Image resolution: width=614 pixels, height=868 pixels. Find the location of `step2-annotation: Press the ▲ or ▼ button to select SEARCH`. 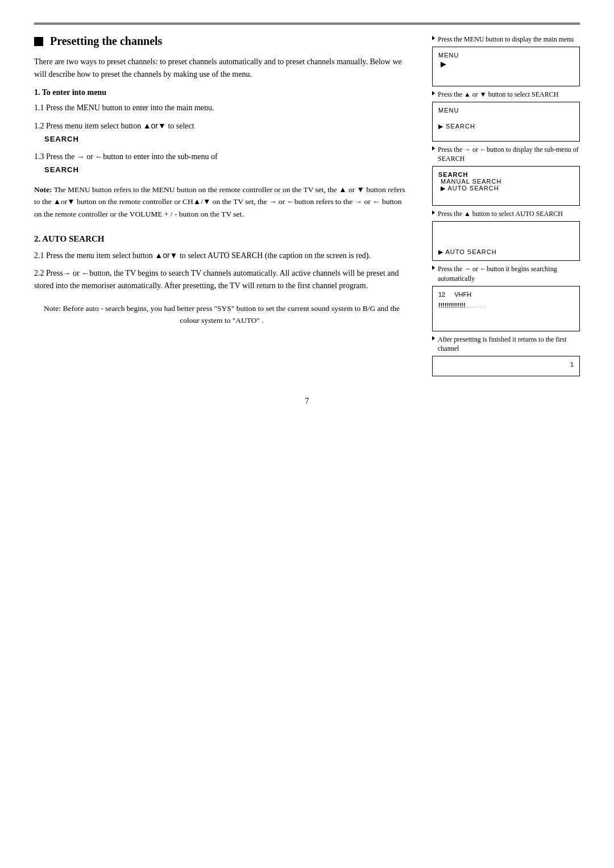

step2-annotation: Press the ▲ or ▼ button to select SEARCH is located at coordinates (506, 94).